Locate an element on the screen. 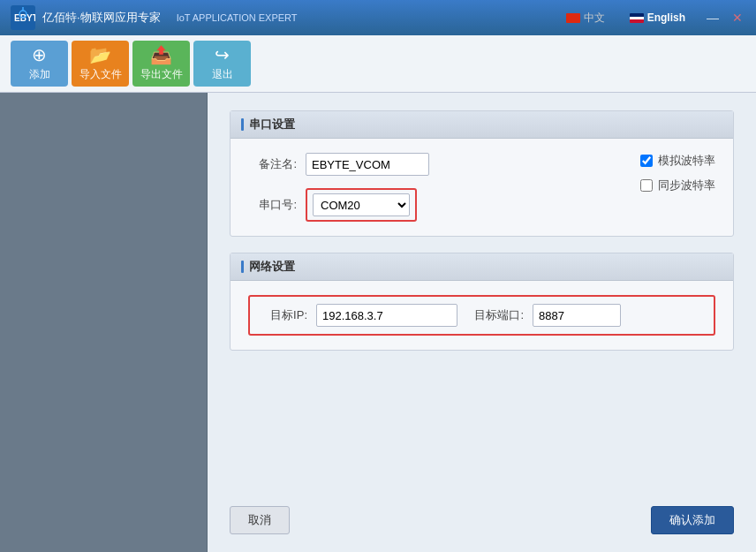 The image size is (756, 552). baud-sim-checkbox-item: 模拟波特率 is located at coordinates (678, 161).